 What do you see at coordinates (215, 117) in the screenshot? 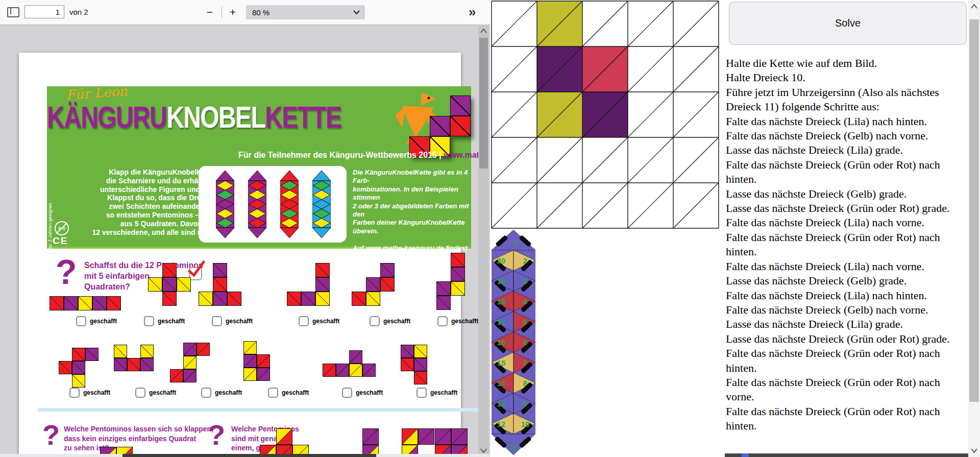
I see `title-knobel: KNOBEL` at bounding box center [215, 117].